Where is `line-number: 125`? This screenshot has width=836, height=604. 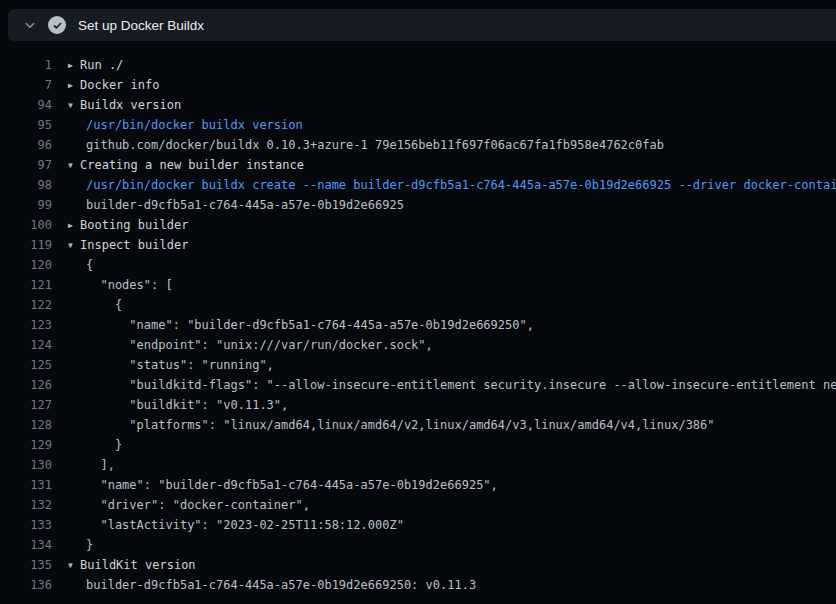 line-number: 125 is located at coordinates (26, 365).